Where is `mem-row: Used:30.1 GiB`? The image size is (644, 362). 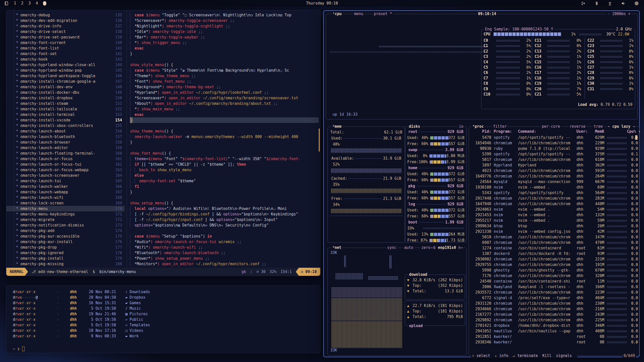 mem-row: Used:30.1 GiB is located at coordinates (366, 138).